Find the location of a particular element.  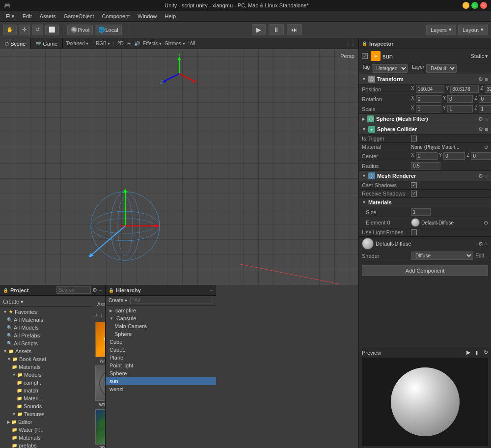

close-button: × is located at coordinates (484, 5).